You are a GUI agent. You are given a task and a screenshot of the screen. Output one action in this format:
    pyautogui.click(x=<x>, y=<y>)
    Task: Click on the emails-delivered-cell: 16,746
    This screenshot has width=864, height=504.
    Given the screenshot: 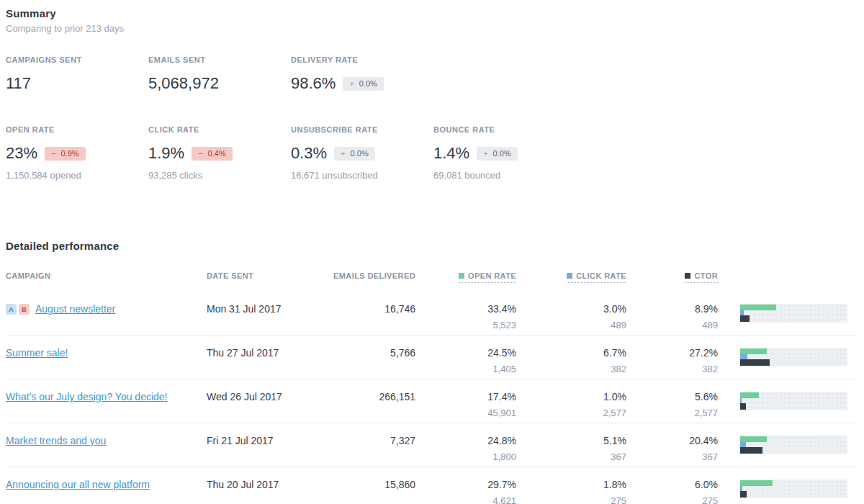 What is the action you would take?
    pyautogui.click(x=365, y=310)
    